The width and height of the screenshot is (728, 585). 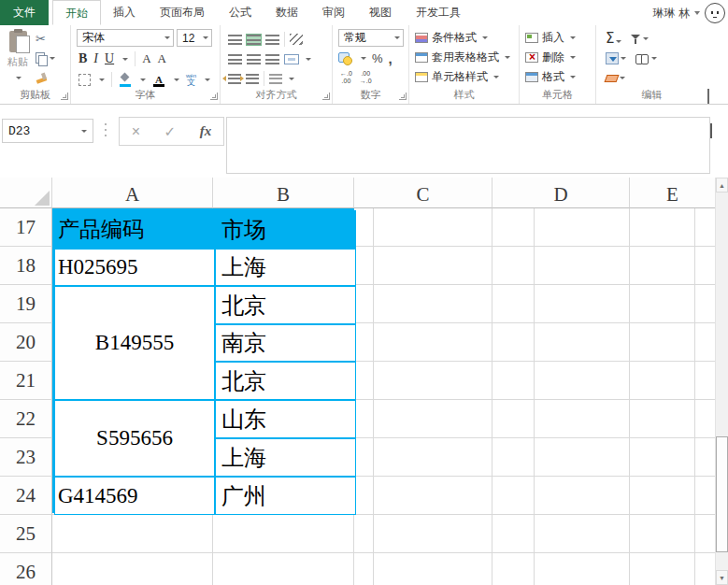 I want to click on align-bottom-button, so click(x=273, y=39).